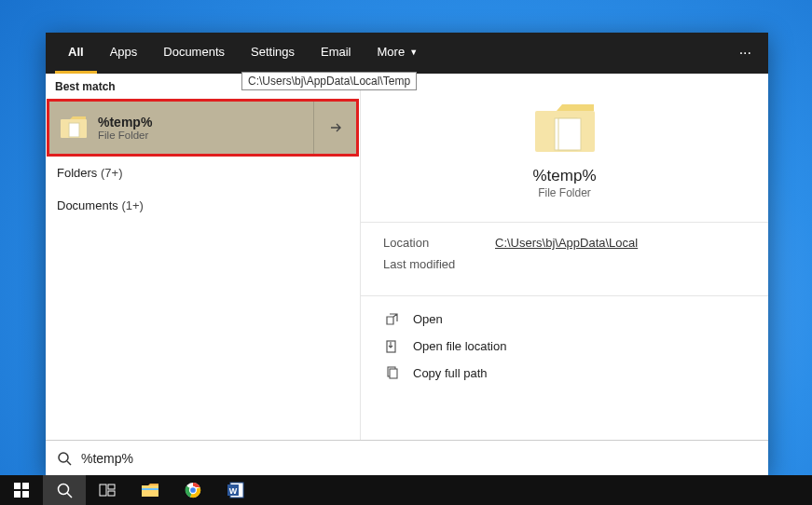  I want to click on folder-icon-large, so click(565, 129).